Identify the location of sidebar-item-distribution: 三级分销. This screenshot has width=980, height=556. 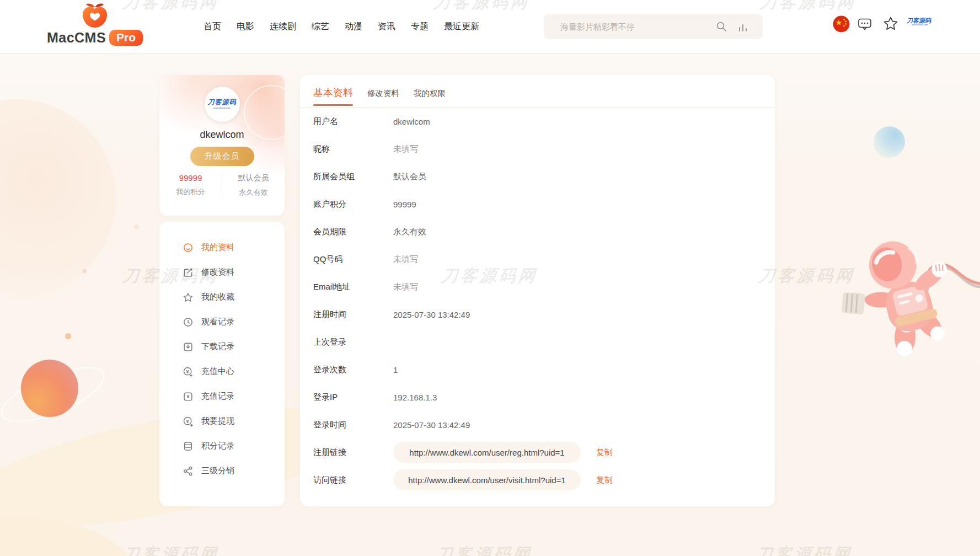
(222, 471).